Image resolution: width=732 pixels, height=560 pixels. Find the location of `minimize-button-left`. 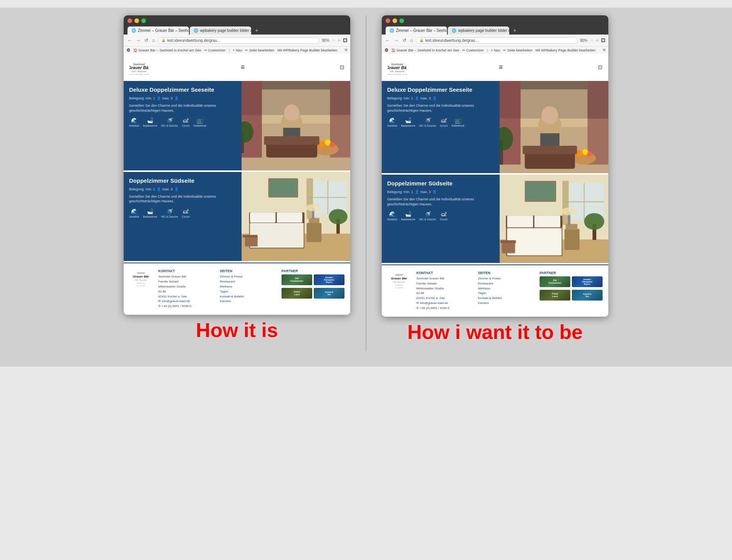

minimize-button-left is located at coordinates (137, 21).